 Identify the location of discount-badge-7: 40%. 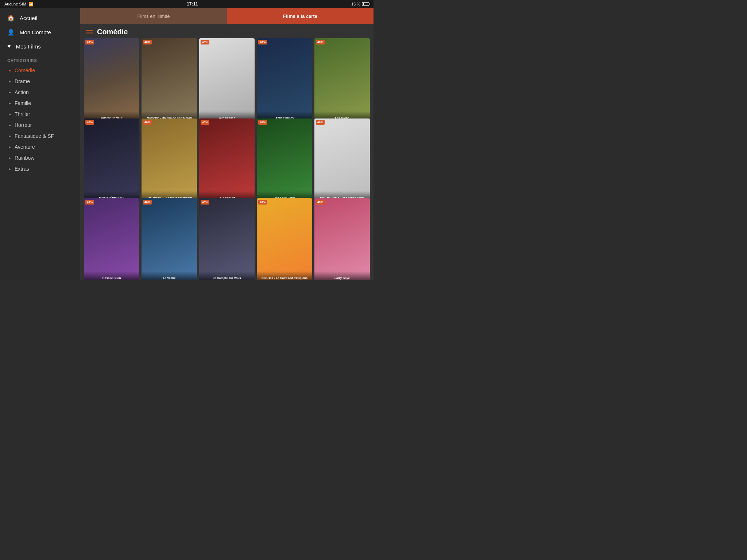
(147, 122).